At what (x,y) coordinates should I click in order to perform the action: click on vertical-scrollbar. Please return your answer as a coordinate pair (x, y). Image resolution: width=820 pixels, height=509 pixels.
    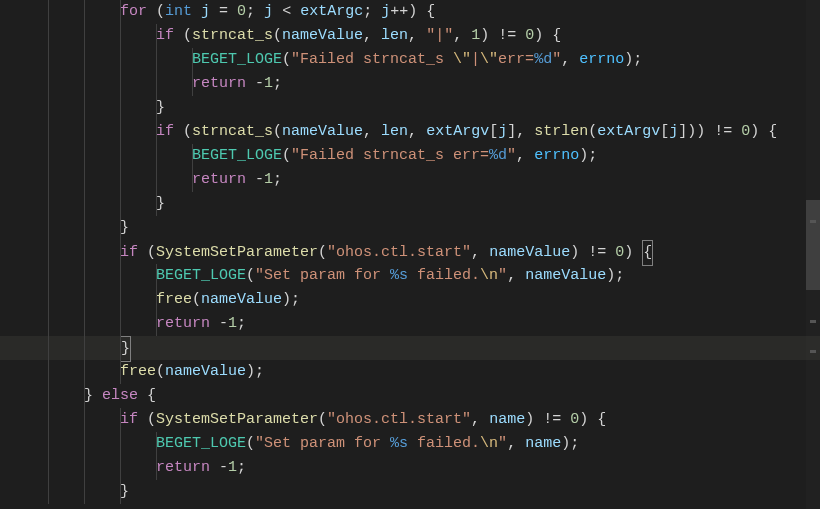
    Looking at the image, I should click on (813, 254).